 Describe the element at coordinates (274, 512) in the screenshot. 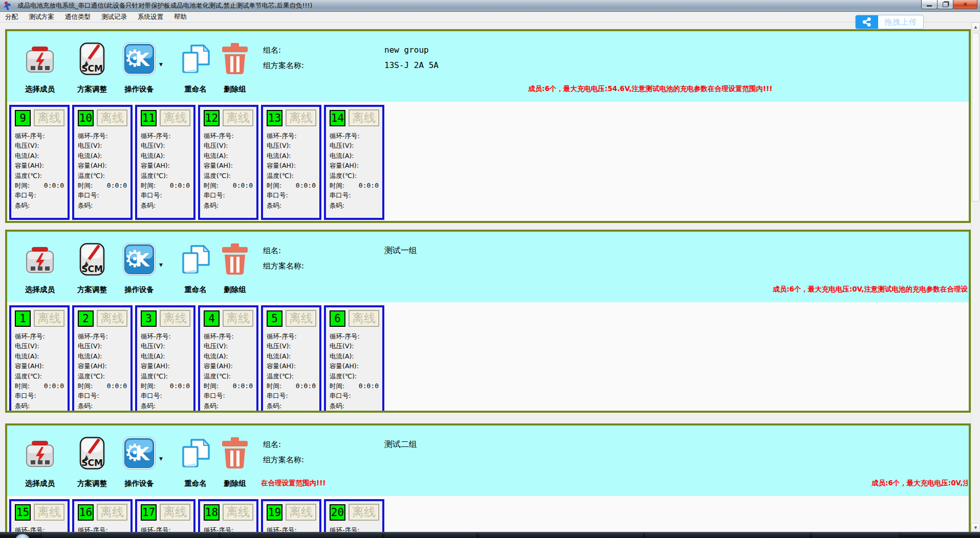

I see `cell-number: 19` at that location.